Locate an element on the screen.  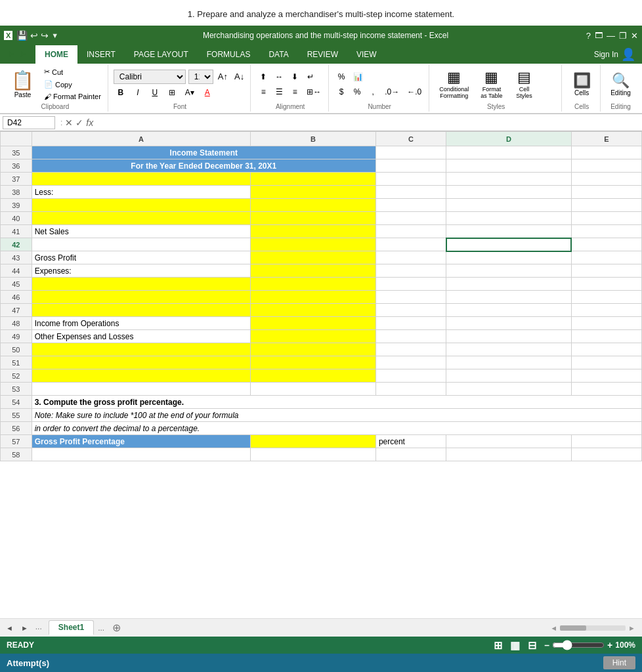
increase-decimal-button: .0→ is located at coordinates (392, 92).